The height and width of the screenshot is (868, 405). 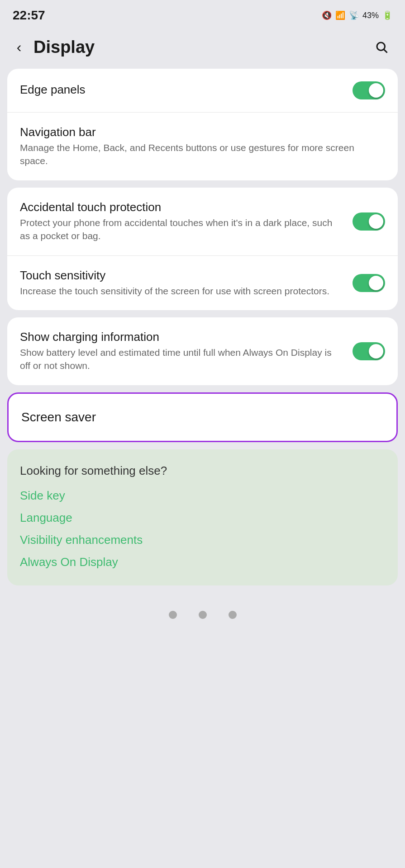 I want to click on side-key-link: Side key, so click(x=203, y=495).